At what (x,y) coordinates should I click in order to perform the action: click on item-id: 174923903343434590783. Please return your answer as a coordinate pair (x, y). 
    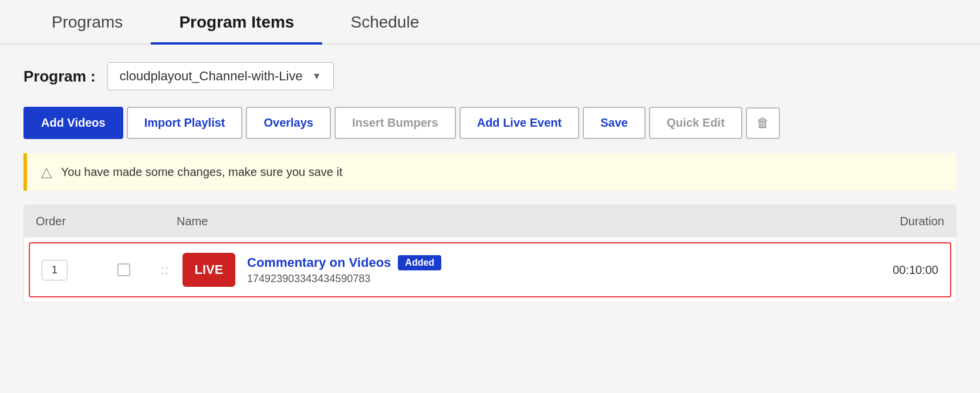
    Looking at the image, I should click on (344, 279).